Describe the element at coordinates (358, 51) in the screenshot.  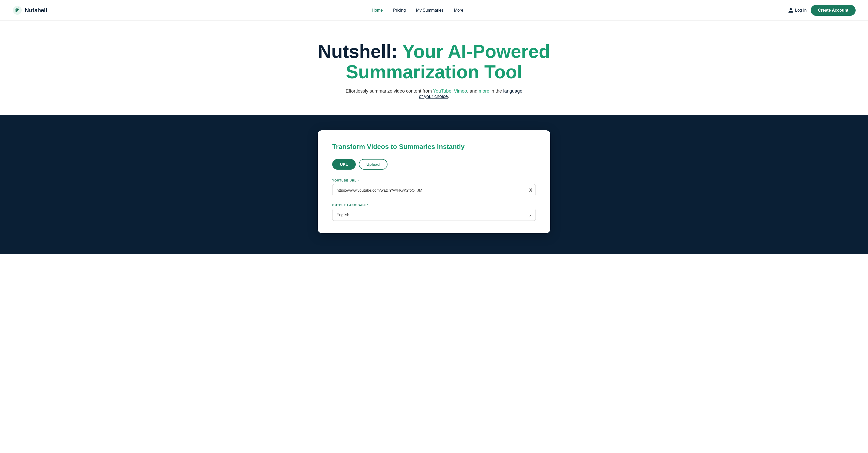
I see `hero-title-prefix: Nutshell:` at that location.